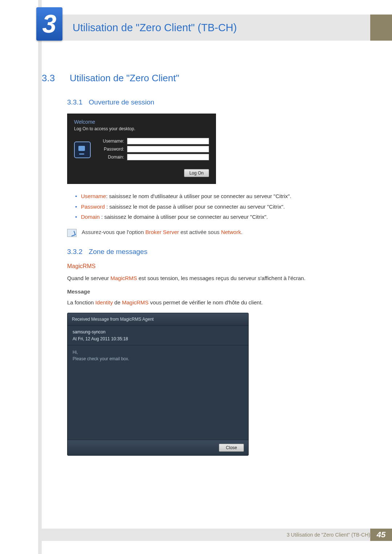 The image size is (392, 554). What do you see at coordinates (94, 196) in the screenshot?
I see `term-username: Username` at bounding box center [94, 196].